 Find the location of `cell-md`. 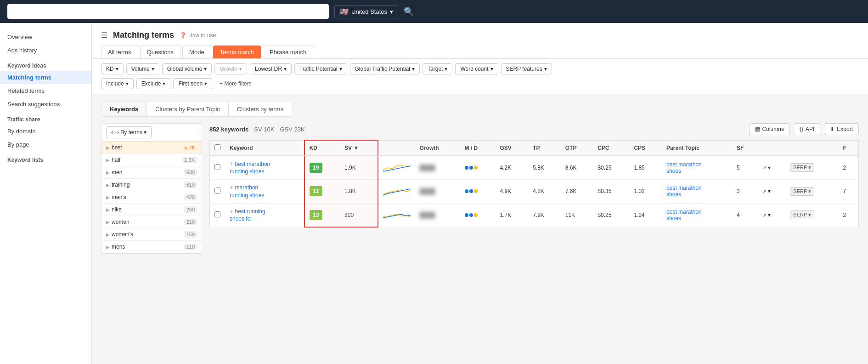

cell-md is located at coordinates (478, 168).